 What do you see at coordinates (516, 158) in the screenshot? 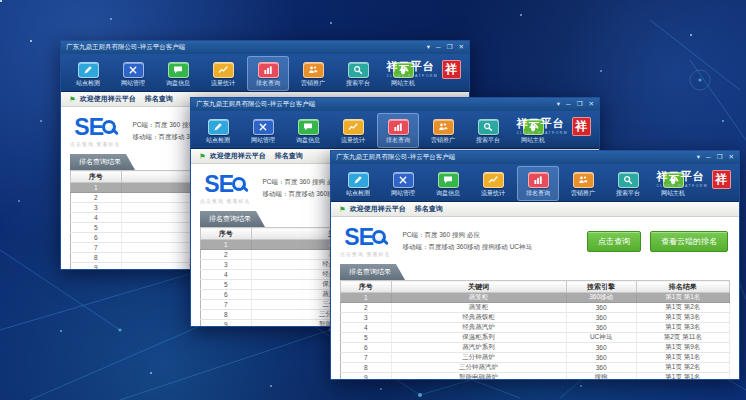
I see `window-title: 广东九鼎王厨具有限公司-祥云平台客户端` at bounding box center [516, 158].